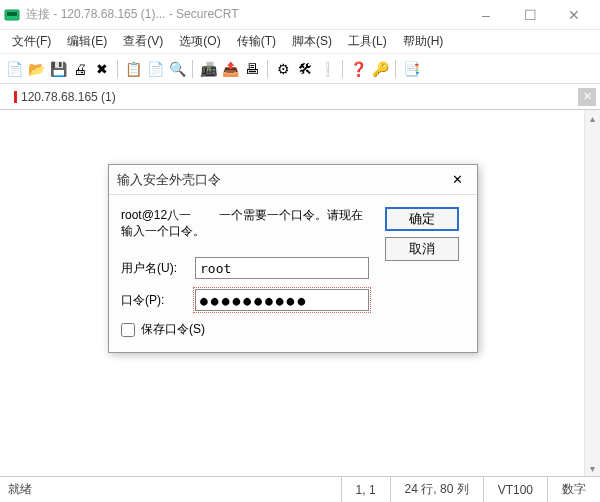  What do you see at coordinates (436, 490) in the screenshot?
I see `status-size: 24 行, 80 列` at bounding box center [436, 490].